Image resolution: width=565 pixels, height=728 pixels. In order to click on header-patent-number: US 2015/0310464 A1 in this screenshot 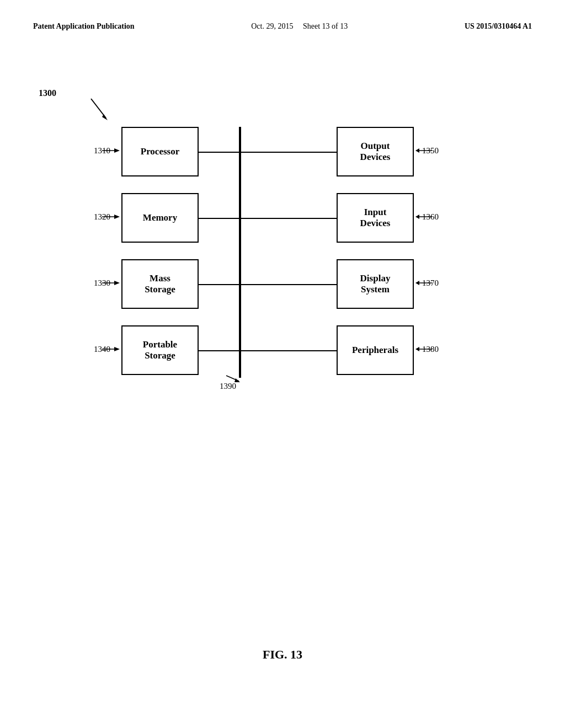, I will do `click(498, 26)`.